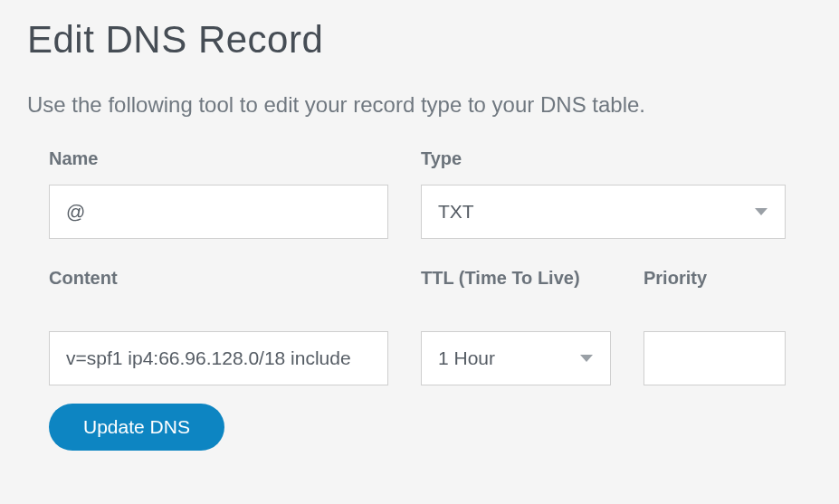 Image resolution: width=839 pixels, height=504 pixels. Describe the element at coordinates (83, 278) in the screenshot. I see `content-label: Content` at that location.